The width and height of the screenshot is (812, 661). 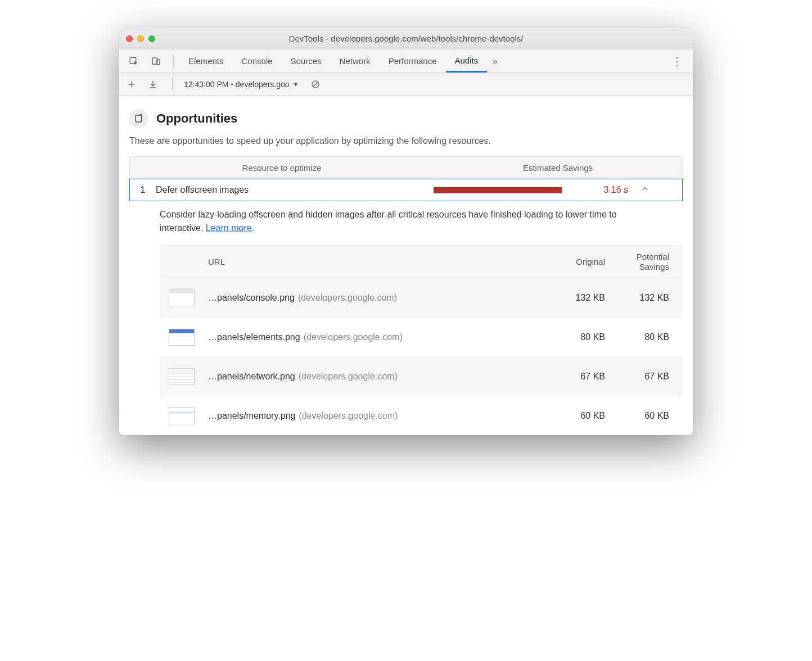 I want to click on col-original: Original, so click(x=573, y=262).